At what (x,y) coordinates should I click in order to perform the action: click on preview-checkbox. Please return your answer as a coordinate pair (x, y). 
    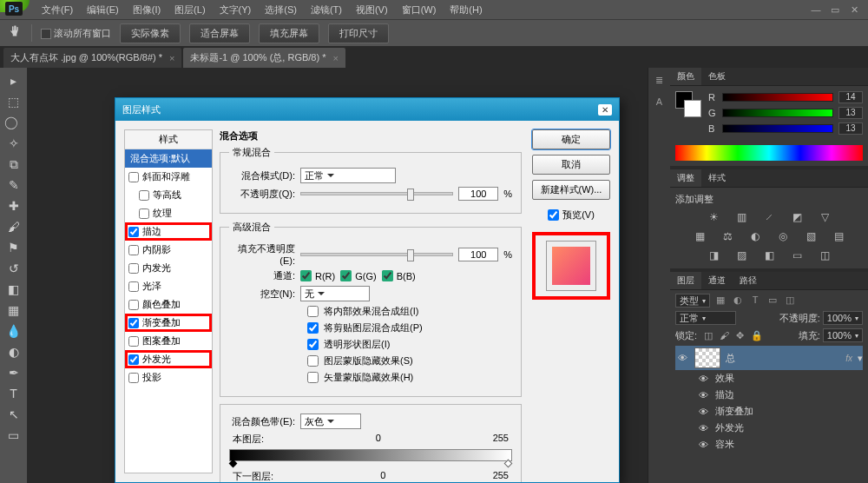
    Looking at the image, I should click on (554, 215).